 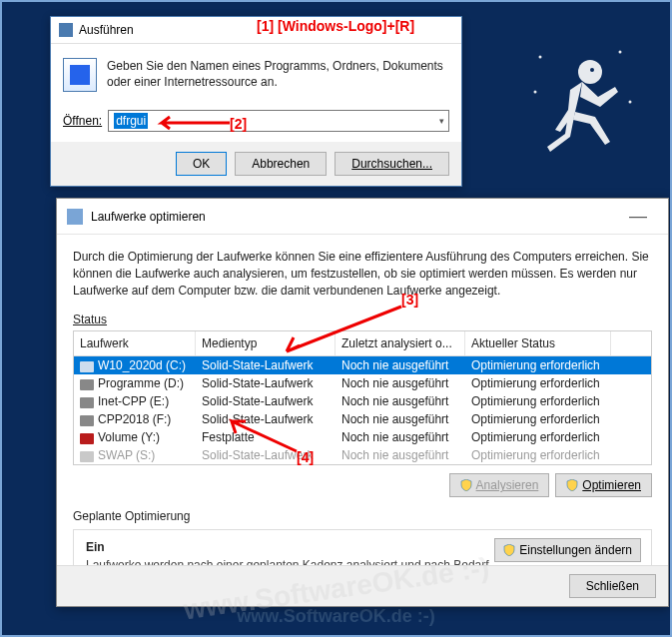 I want to click on drive-name: W10_2020d (C:), so click(x=142, y=365).